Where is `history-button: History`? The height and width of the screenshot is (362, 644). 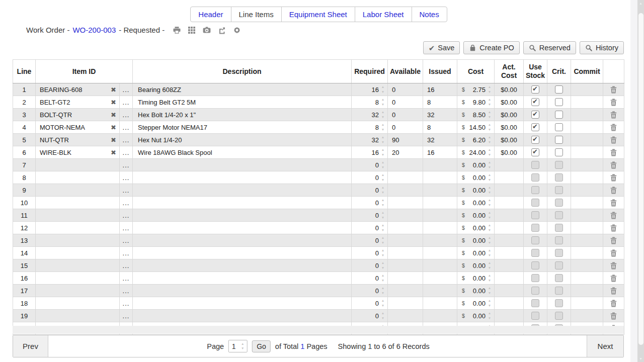
history-button: History is located at coordinates (602, 48).